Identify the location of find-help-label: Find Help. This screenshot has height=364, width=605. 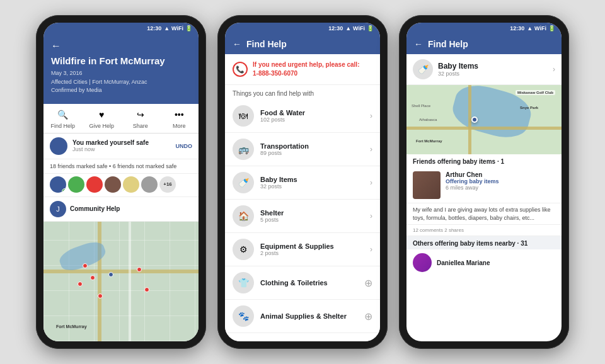
(63, 126).